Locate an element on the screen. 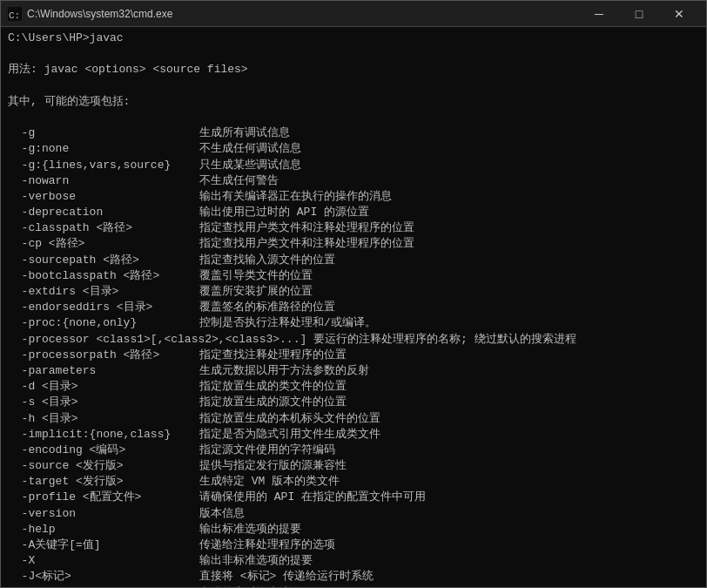 Image resolution: width=707 pixels, height=588 pixels. terminal-option-line: -help 输出标准选项的提要 is located at coordinates (354, 530).